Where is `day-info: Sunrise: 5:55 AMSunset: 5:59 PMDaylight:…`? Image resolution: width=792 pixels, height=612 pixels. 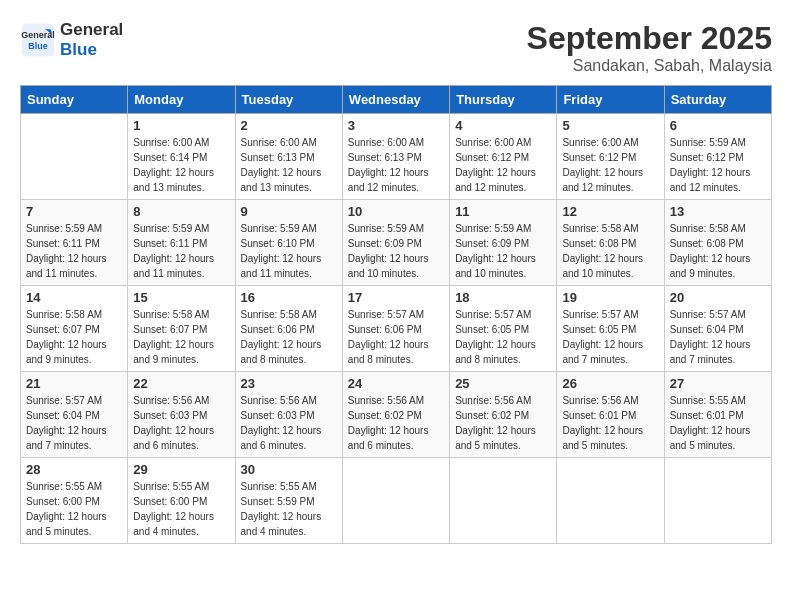
day-info: Sunrise: 5:55 AMSunset: 5:59 PMDaylight:… is located at coordinates (289, 509).